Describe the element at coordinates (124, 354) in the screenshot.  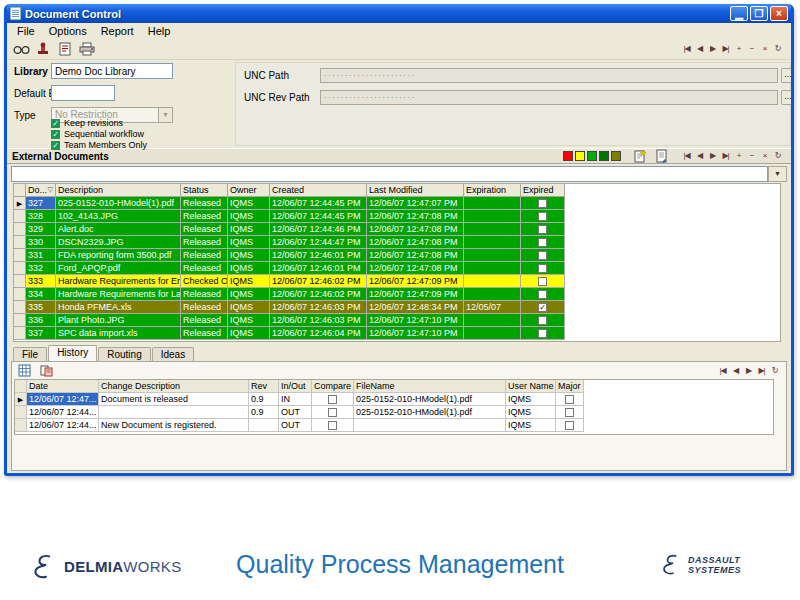
I see `tab-routing: Routing` at that location.